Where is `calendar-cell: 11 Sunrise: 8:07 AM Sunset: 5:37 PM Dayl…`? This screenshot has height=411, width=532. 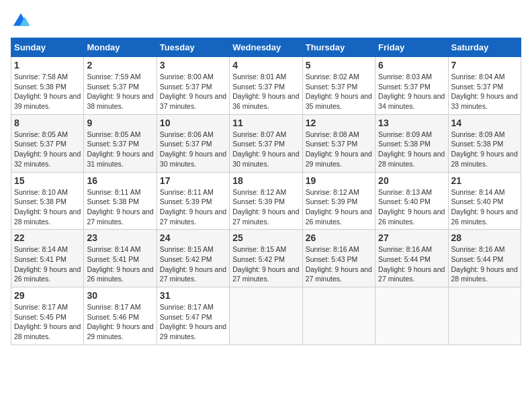 calendar-cell: 11 Sunrise: 8:07 AM Sunset: 5:37 PM Dayl… is located at coordinates (266, 143).